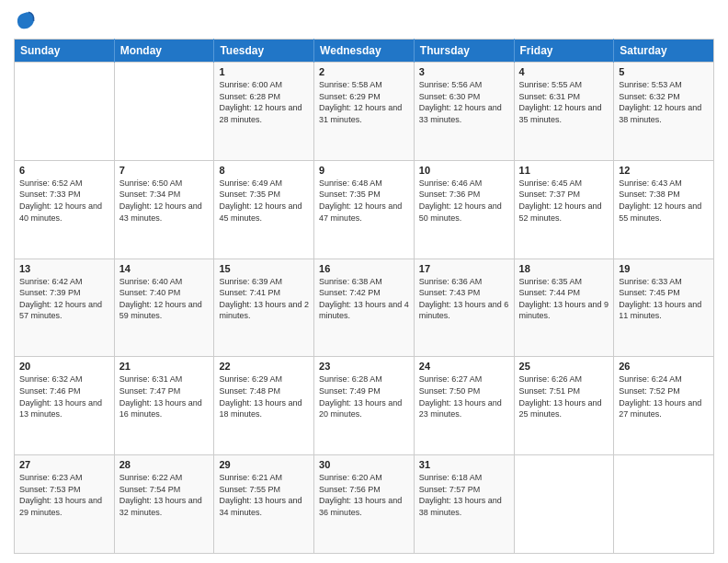 The width and height of the screenshot is (728, 563). What do you see at coordinates (564, 396) in the screenshot?
I see `day-detail: Sunrise: 6:26 AMSunset: 7:51 PMDaylight:…` at bounding box center [564, 396].